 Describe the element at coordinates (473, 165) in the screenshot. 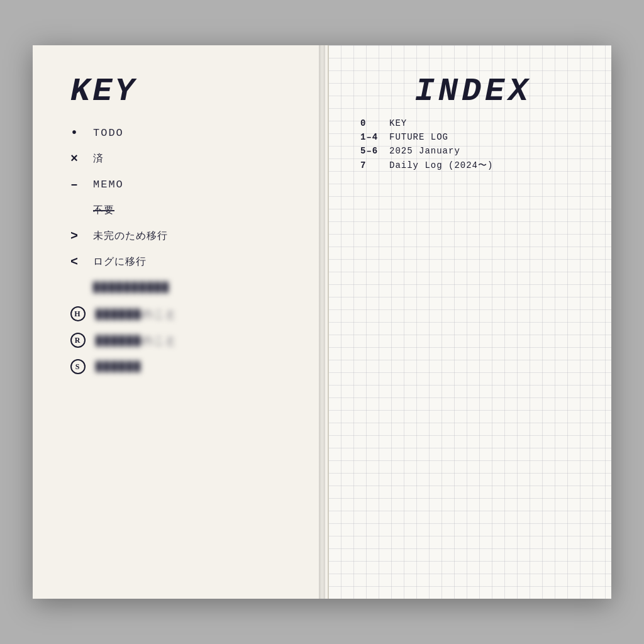

I see `index-entry-7: 7 Daily Log (2024〜)` at that location.